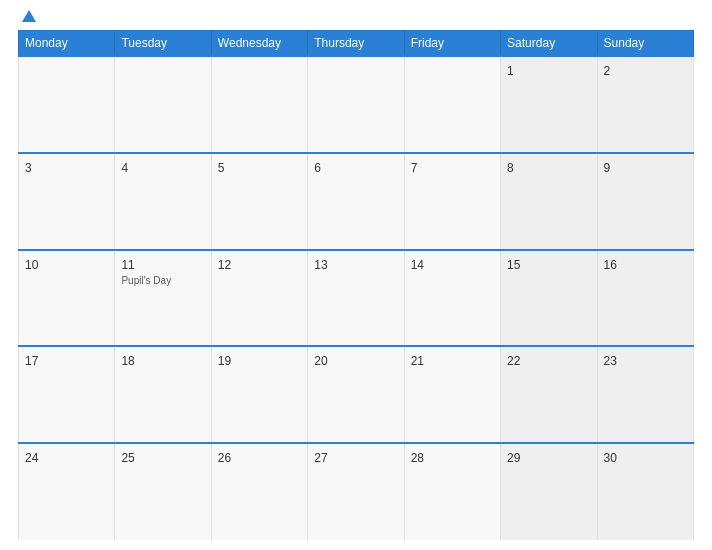 This screenshot has width=712, height=550. Describe the element at coordinates (608, 168) in the screenshot. I see `day-number: 9` at that location.